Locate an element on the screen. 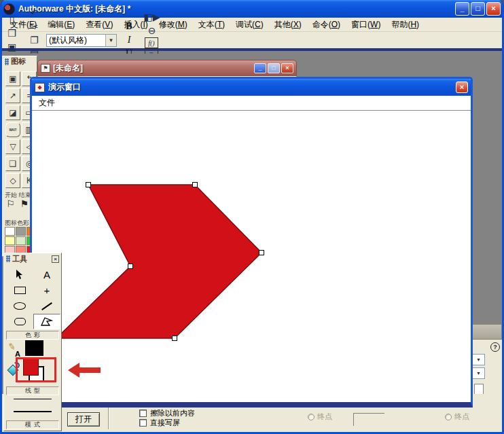 This screenshot has height=434, width=504. style-dropdown-value: (默认风格) is located at coordinates (76, 41).